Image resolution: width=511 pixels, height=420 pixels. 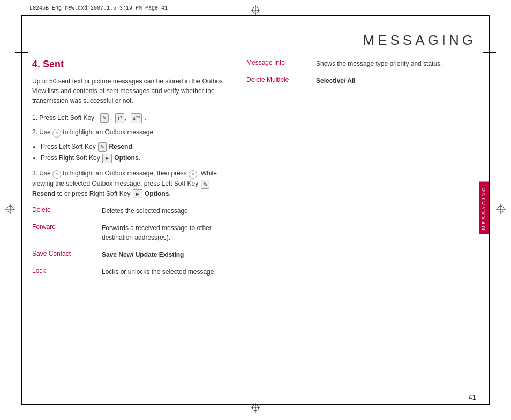 What do you see at coordinates (21, 210) in the screenshot?
I see `left-border` at bounding box center [21, 210].